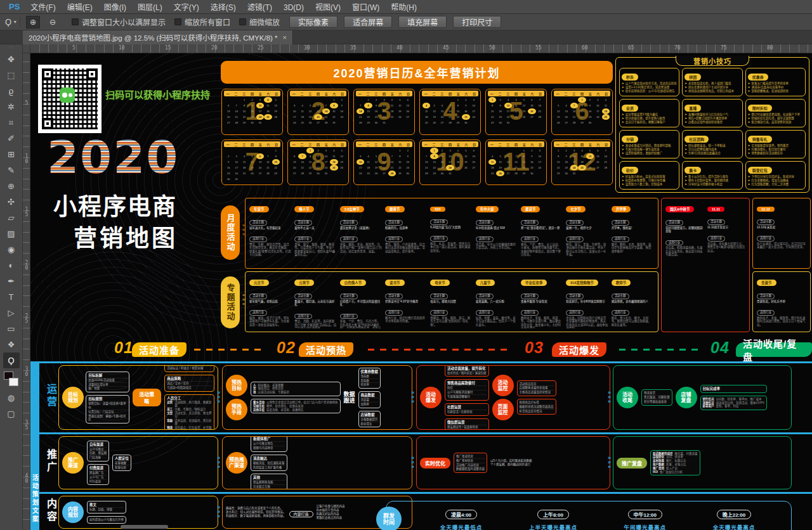 The width and height of the screenshot is (812, 530). What do you see at coordinates (189, 398) in the screenshot?
I see `flow-box-title: 人员分工` at bounding box center [189, 398].